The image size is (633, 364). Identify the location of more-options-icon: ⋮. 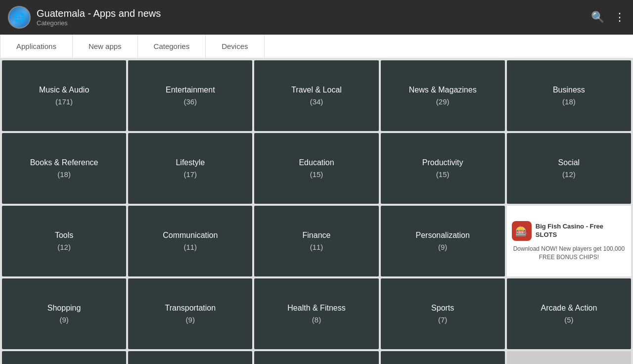
(620, 17).